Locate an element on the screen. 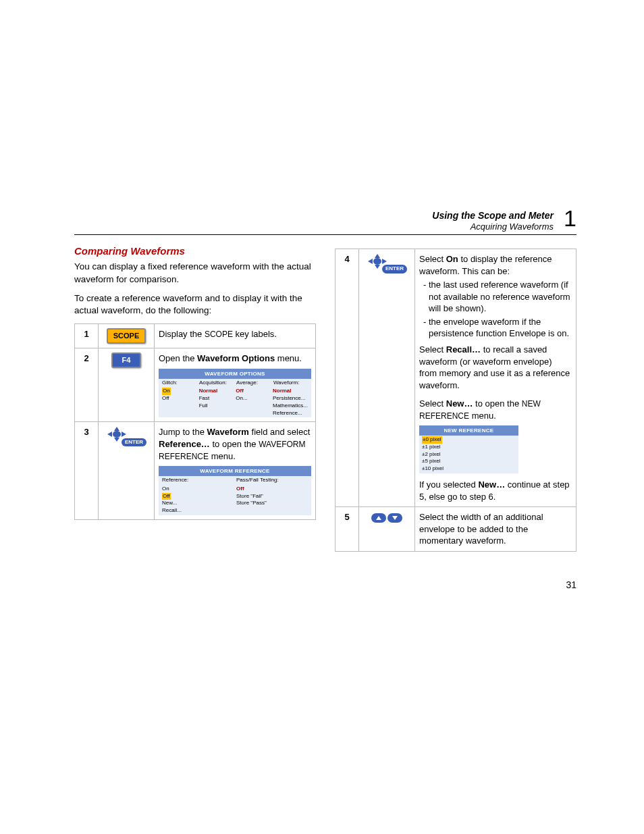 This screenshot has height=834, width=644. scope-button-icon: SCOPE is located at coordinates (127, 336).